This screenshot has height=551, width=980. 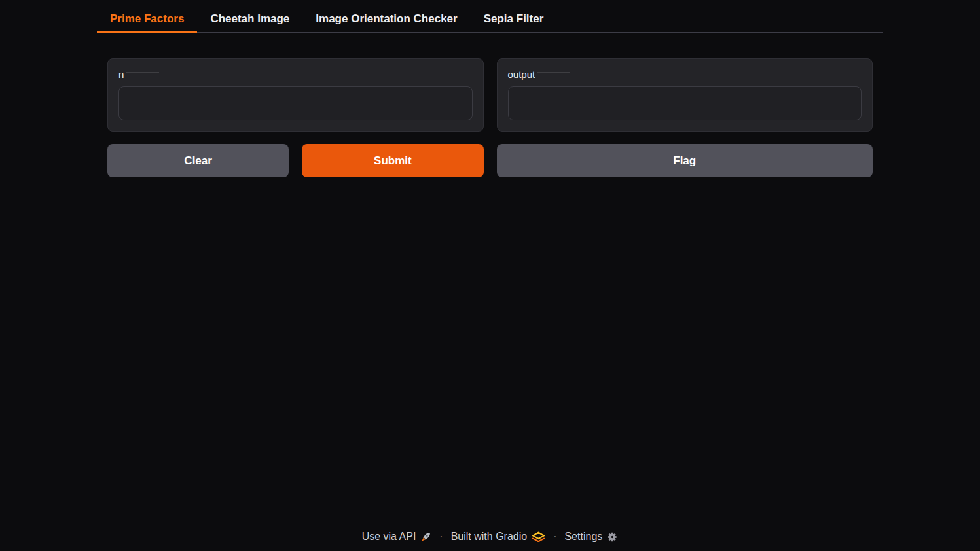 I want to click on action-button-row: Clear Submit, so click(x=296, y=161).